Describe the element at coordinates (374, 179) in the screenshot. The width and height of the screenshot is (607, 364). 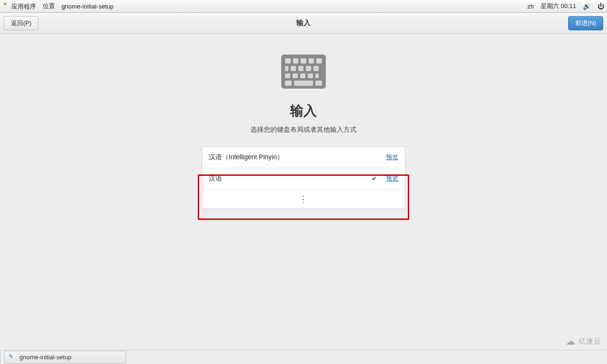
I see `checkmark-icon: ✔` at that location.